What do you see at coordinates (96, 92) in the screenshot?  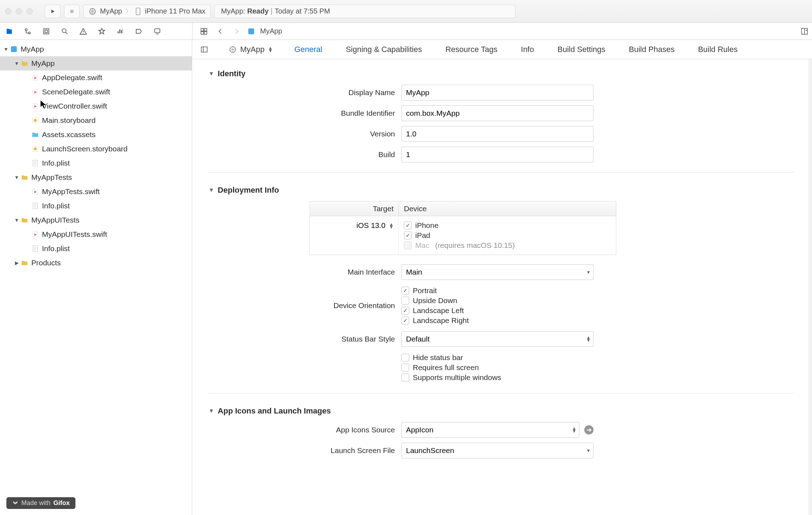 I see `tree-item: SceneDelegate.swift` at bounding box center [96, 92].